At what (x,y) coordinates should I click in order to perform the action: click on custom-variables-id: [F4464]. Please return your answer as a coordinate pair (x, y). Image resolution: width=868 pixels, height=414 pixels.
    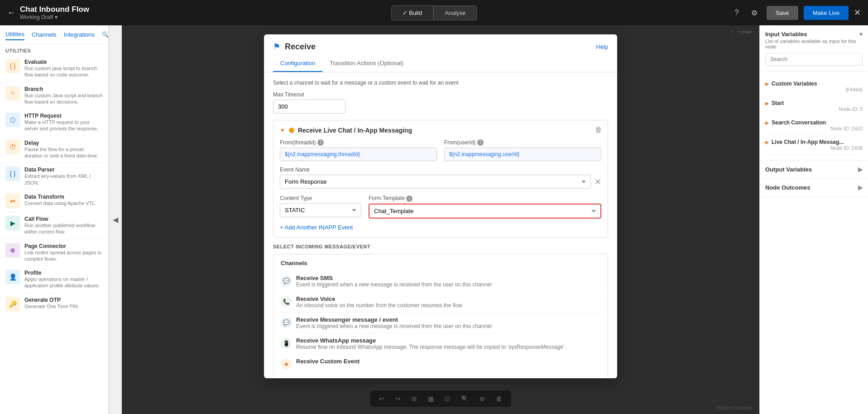
    Looking at the image, I should click on (814, 90).